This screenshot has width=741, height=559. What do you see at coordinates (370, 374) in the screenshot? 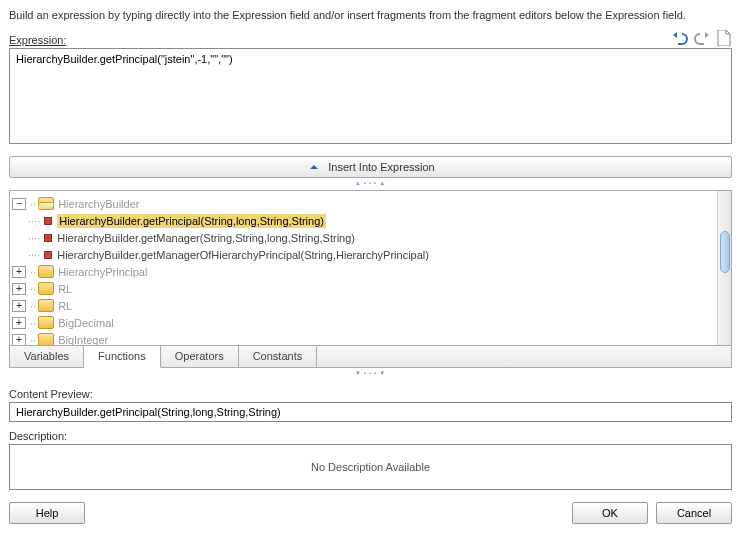
I see `splitter-handle-bottom: ▼•••▼` at bounding box center [370, 374].